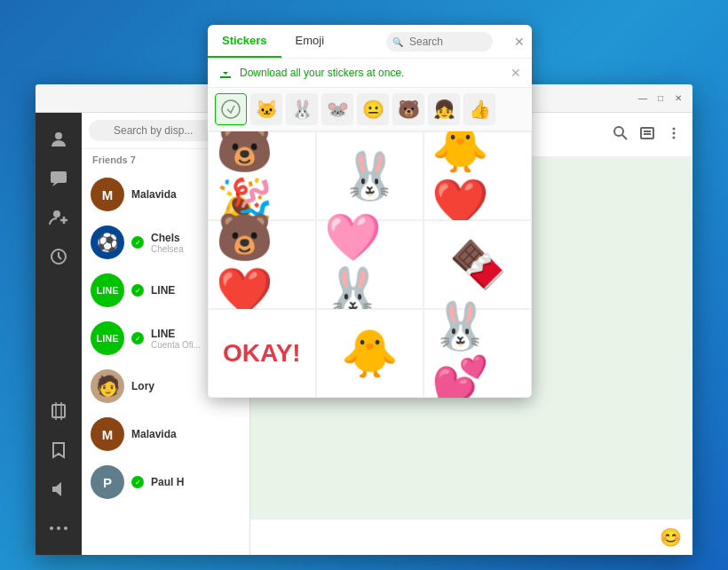 The width and height of the screenshot is (728, 570). What do you see at coordinates (59, 218) in the screenshot?
I see `add-friend-icon` at bounding box center [59, 218].